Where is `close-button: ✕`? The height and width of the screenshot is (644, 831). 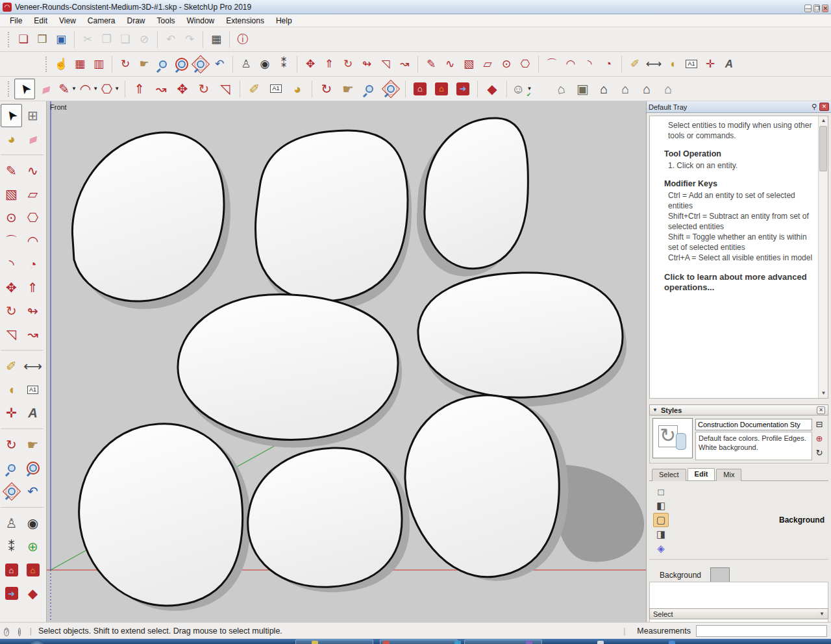 close-button: ✕ is located at coordinates (825, 8).